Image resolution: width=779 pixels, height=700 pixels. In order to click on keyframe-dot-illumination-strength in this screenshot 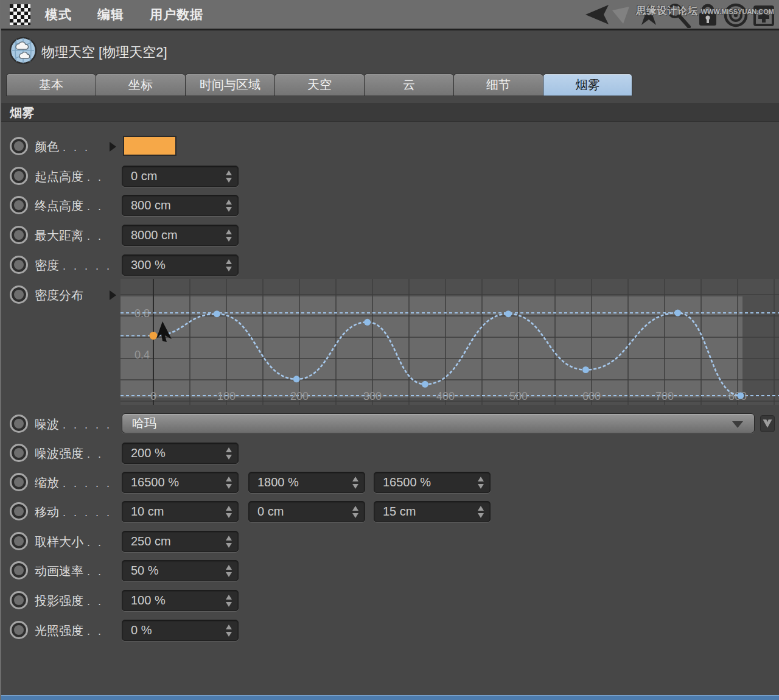, I will do `click(19, 630)`.